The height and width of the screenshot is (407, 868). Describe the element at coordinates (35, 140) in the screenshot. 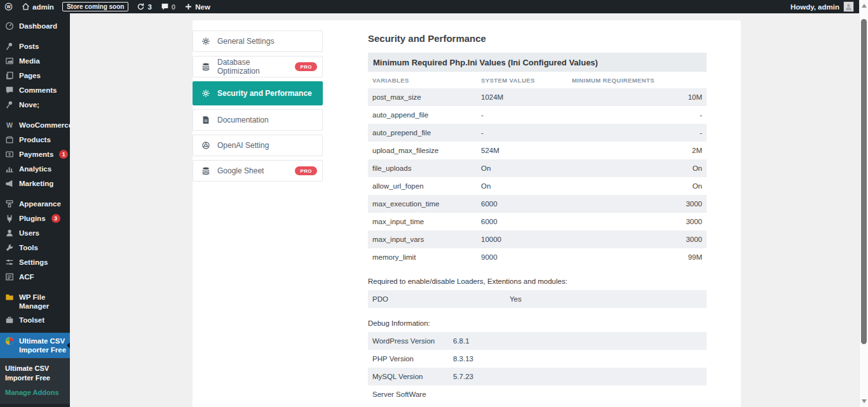

I see `sidebar-item-products: Products` at that location.